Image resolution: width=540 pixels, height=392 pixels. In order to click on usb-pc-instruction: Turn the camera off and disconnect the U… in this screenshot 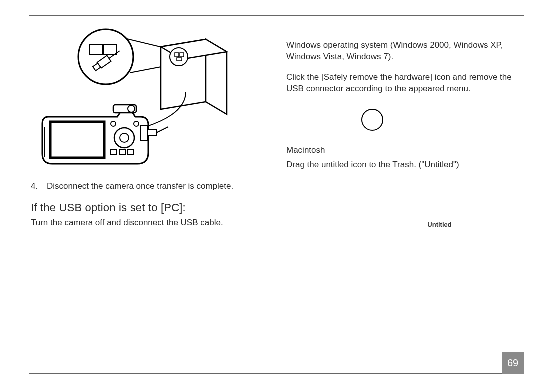, I will do `click(147, 223)`.